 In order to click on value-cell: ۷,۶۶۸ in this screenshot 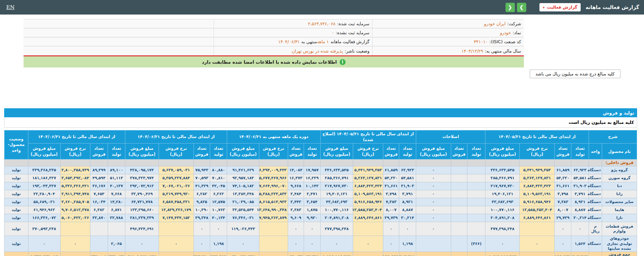, I will do `click(116, 194)`.